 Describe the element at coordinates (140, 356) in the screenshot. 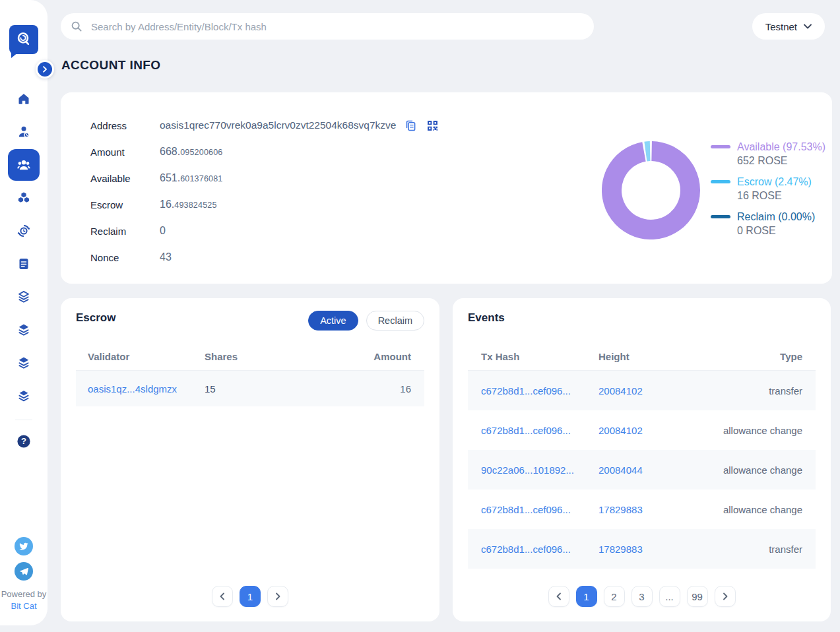

I see `column-header: Validator` at that location.